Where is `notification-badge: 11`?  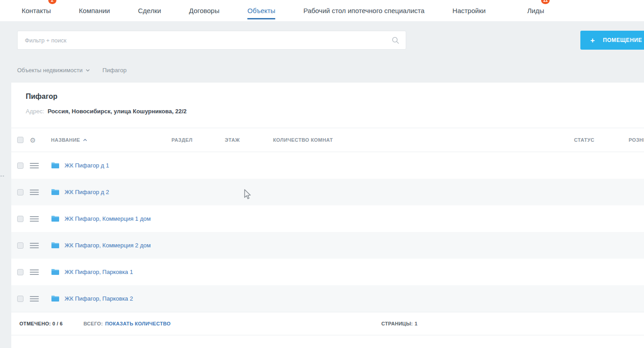
notification-badge: 11 is located at coordinates (545, 2).